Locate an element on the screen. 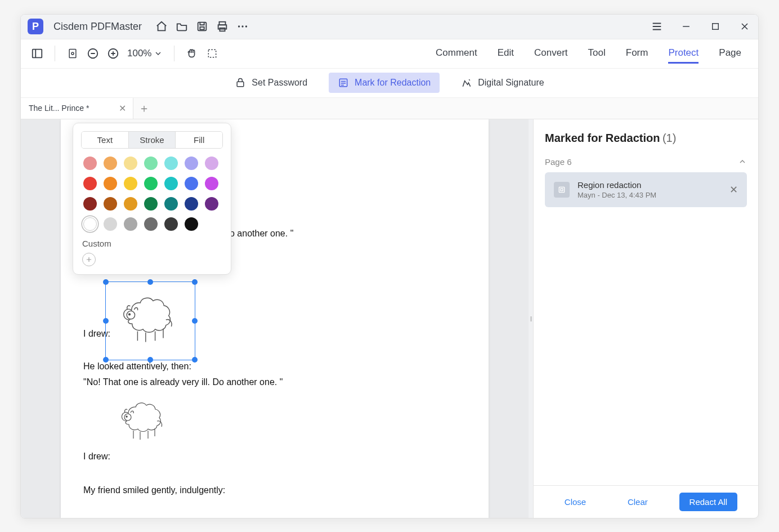  color-tab-fill: Fill is located at coordinates (199, 140).